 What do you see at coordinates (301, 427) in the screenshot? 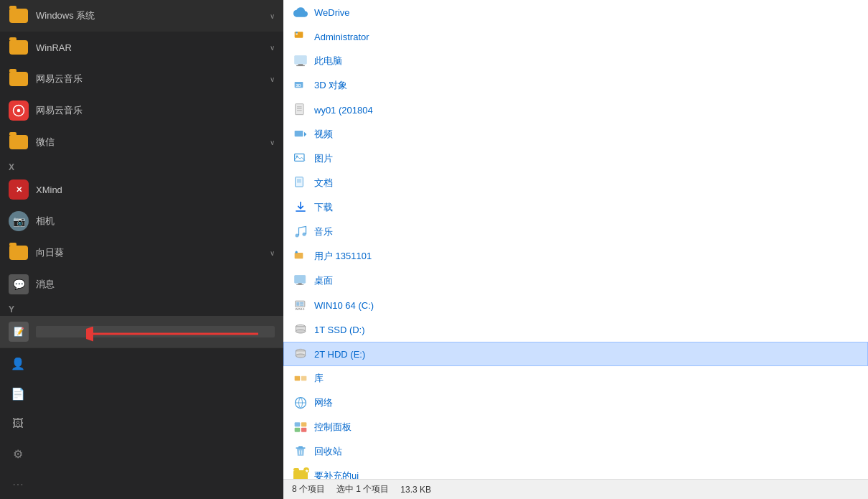
I see `icon-controlpanel` at bounding box center [301, 427].